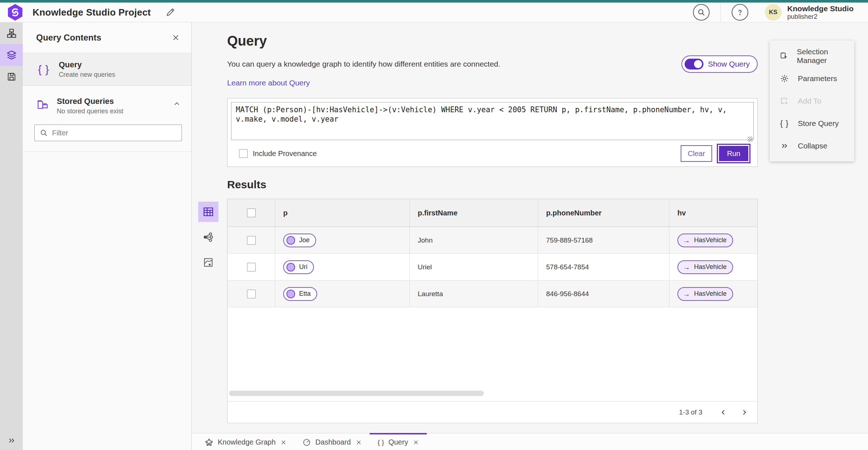 The width and height of the screenshot is (868, 450). Describe the element at coordinates (268, 83) in the screenshot. I see `learn-more-link: Learn more about Query` at that location.